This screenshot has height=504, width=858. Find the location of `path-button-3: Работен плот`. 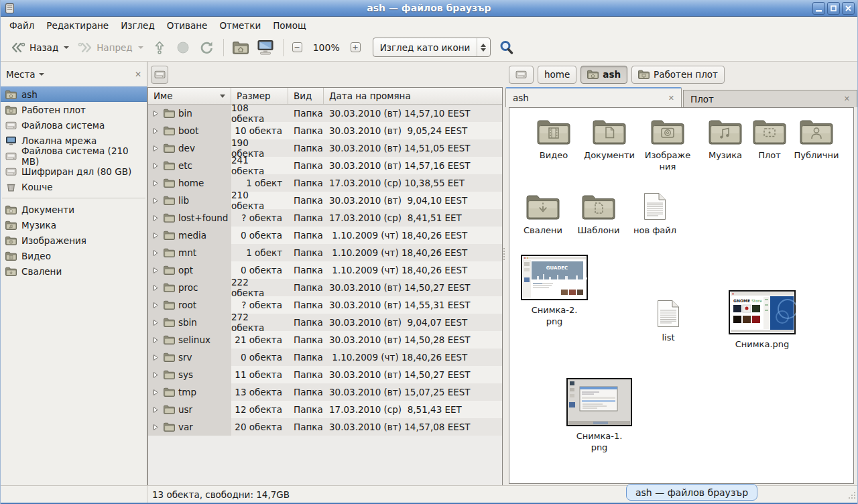

path-button-3: Работен плот is located at coordinates (678, 75).